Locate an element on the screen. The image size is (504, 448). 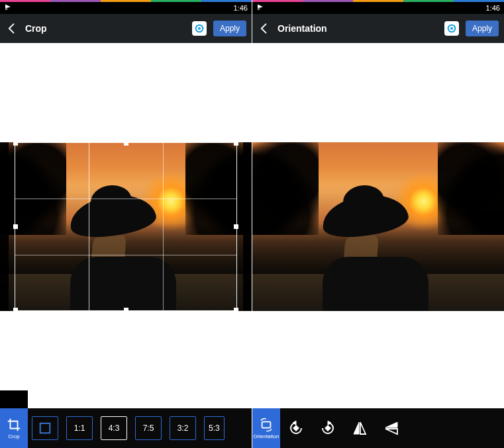
ratio-7-5: 7:5 is located at coordinates (148, 428).